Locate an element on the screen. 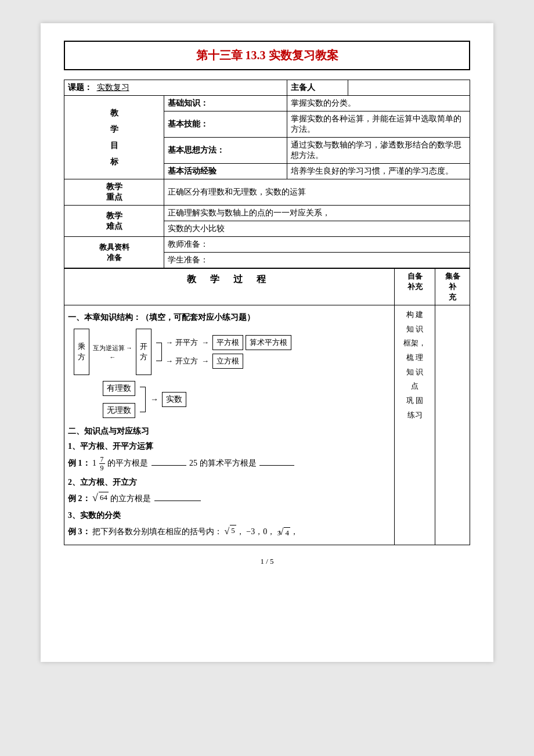 The width and height of the screenshot is (534, 756). top-bracket-bot is located at coordinates (159, 357).